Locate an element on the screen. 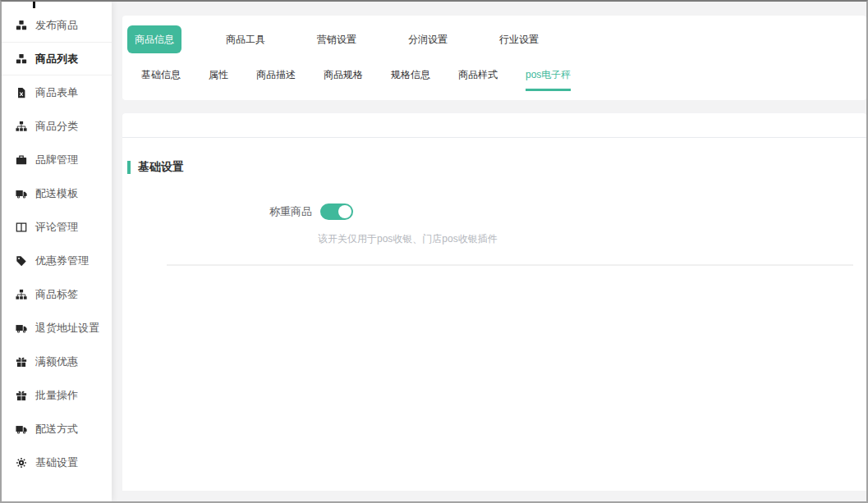 The width and height of the screenshot is (868, 503). main-tab-3: 营销设置 is located at coordinates (337, 39).